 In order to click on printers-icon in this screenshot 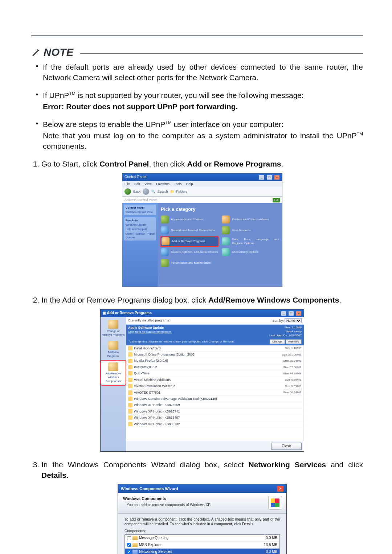, I will do `click(226, 219)`.